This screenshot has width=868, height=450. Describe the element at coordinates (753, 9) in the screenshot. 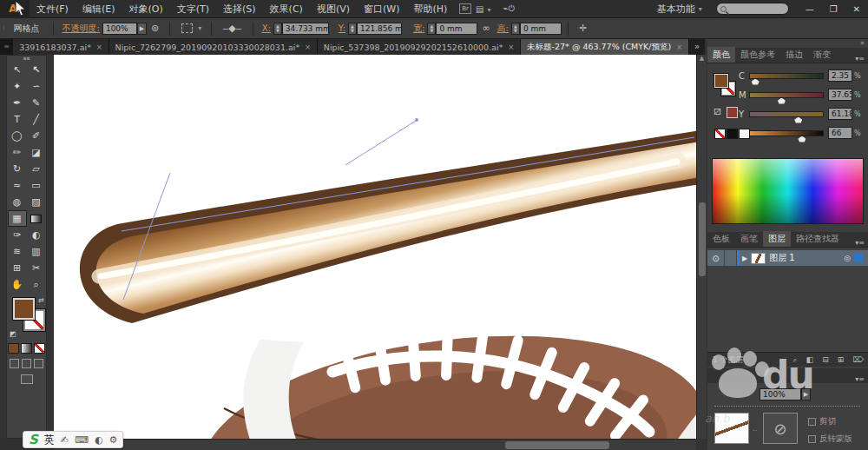

I see `app-search-input` at that location.